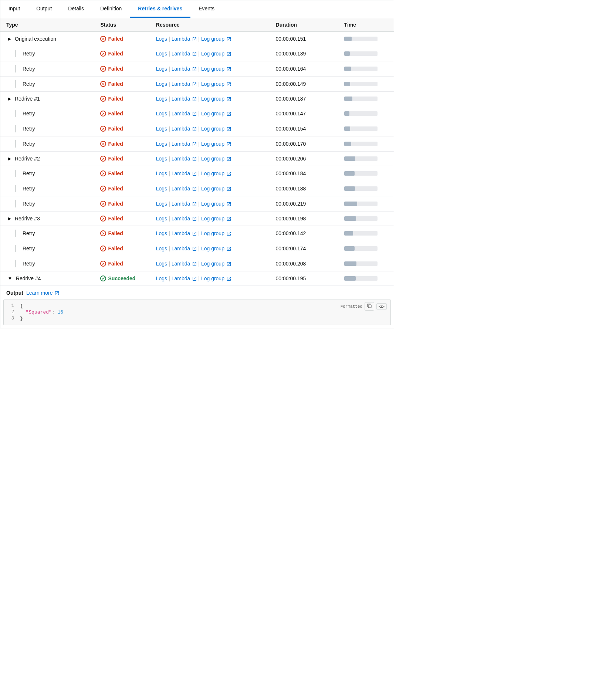  I want to click on tab-retries: Retries & redrives, so click(160, 9).